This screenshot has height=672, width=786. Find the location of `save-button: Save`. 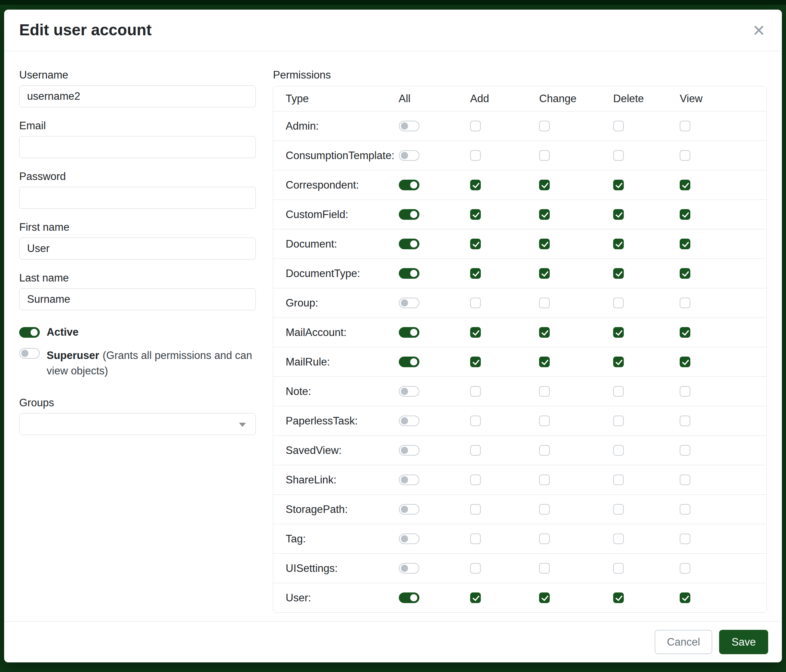

save-button: Save is located at coordinates (744, 642).